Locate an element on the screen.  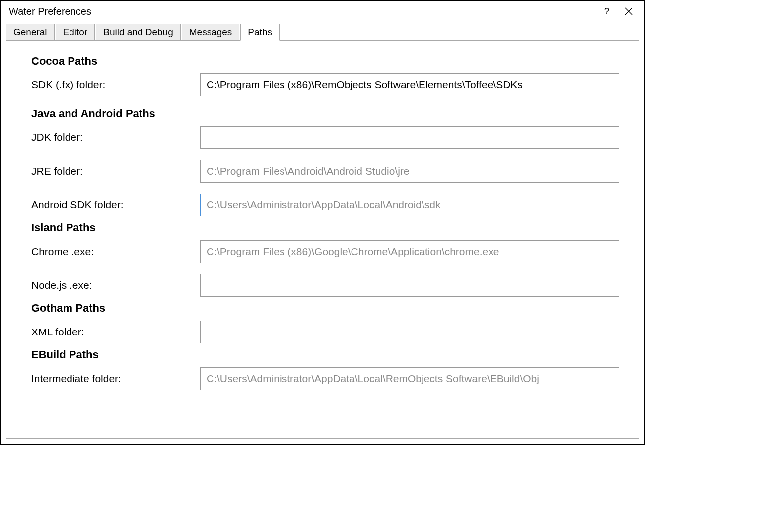
tab-messages: Messages is located at coordinates (211, 32).